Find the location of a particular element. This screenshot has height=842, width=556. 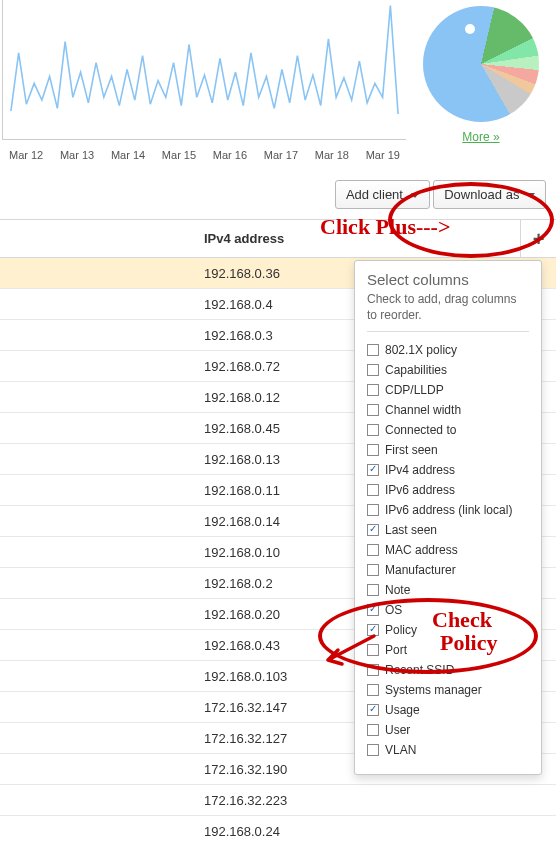

panel-divider is located at coordinates (448, 332).